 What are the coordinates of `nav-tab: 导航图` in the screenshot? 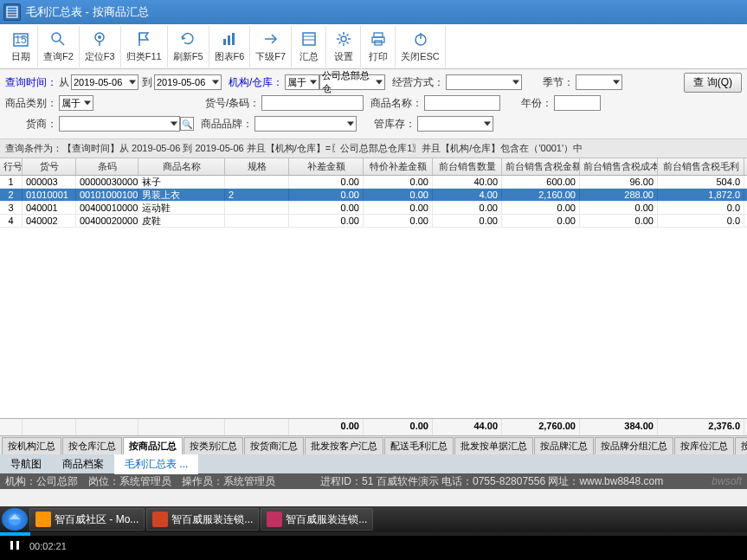 It's located at (26, 464).